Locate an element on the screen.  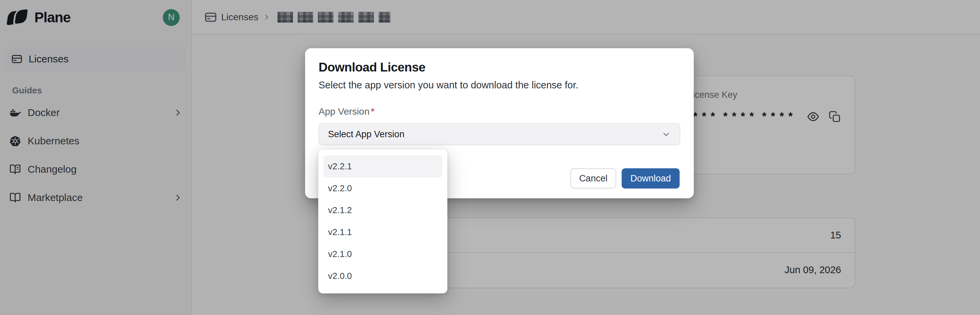
app-version-select: Select App Version is located at coordinates (499, 134).